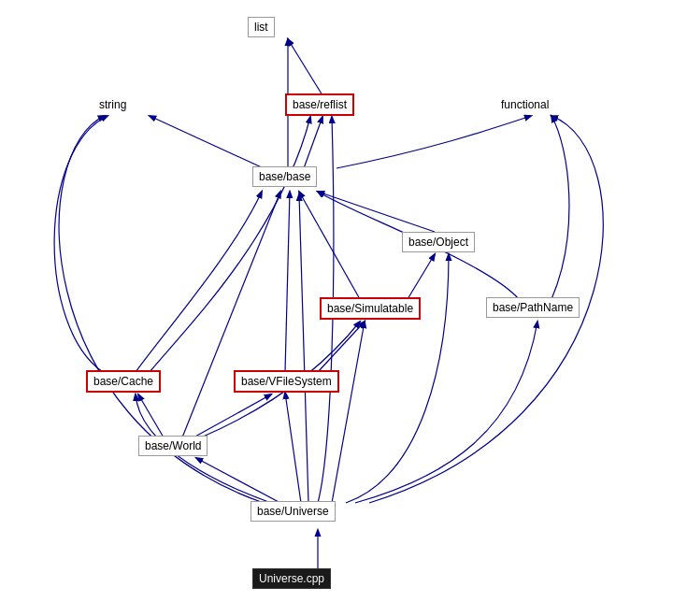  Describe the element at coordinates (438, 242) in the screenshot. I see `node-base-object: base/Object` at that location.